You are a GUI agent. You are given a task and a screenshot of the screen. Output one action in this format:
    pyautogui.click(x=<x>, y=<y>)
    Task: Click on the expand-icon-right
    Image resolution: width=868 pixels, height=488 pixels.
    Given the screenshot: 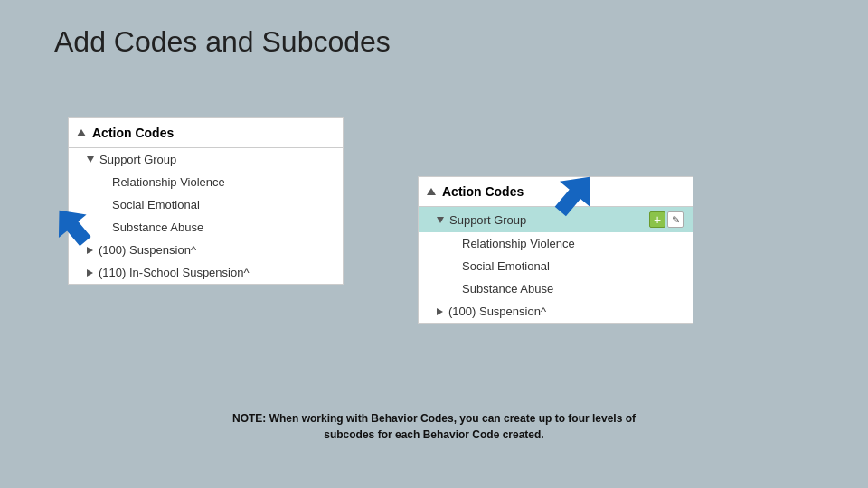 What is the action you would take?
    pyautogui.click(x=440, y=221)
    